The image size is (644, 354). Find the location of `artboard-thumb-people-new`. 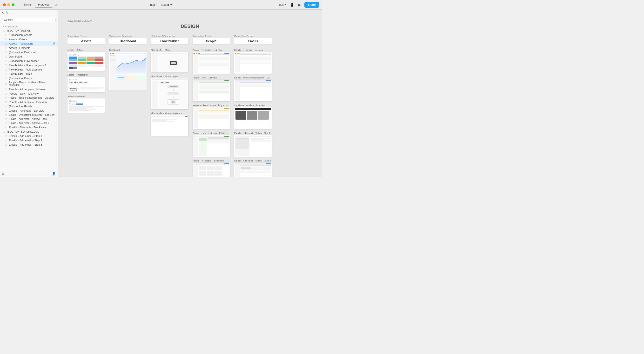

artboard-thumb-people-new is located at coordinates (211, 90).